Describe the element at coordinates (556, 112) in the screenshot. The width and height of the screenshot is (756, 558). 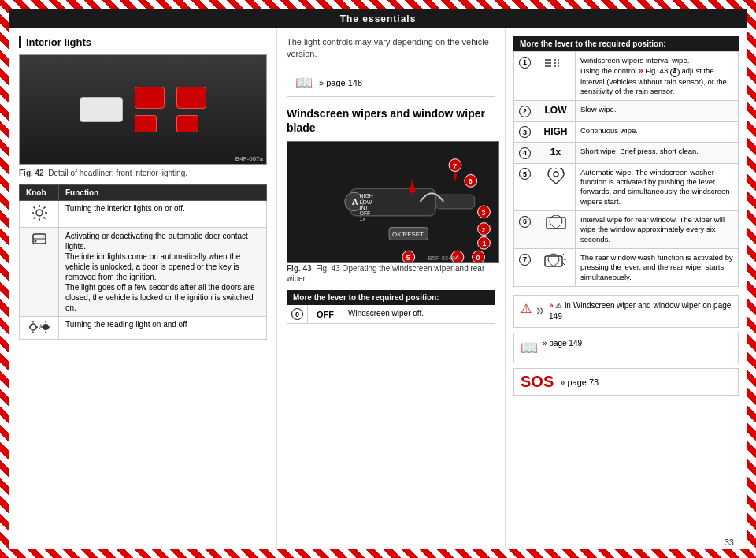
I see `pos-icon-2: LOW` at that location.